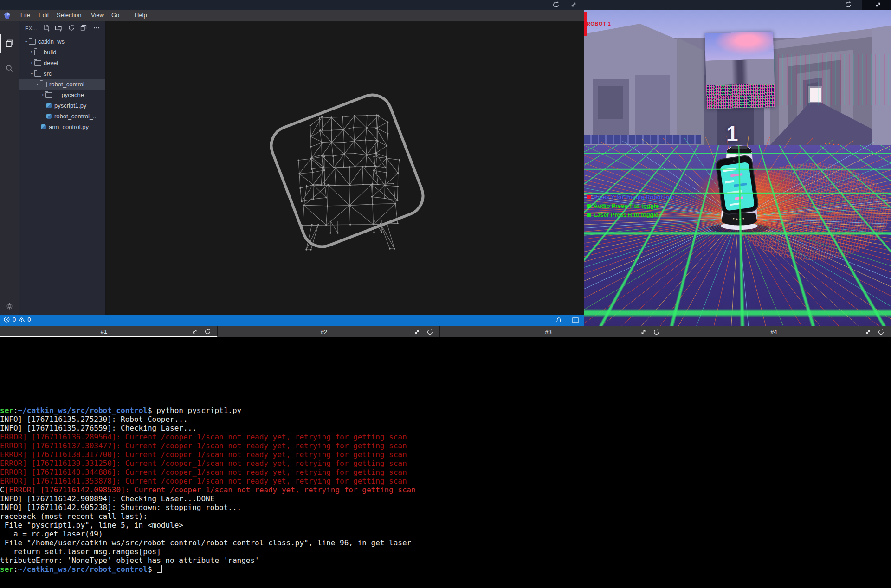  Describe the element at coordinates (446, 508) in the screenshot. I see `terminal-line: INFO] [1767116142.905238]: Shutdown: sto…` at that location.